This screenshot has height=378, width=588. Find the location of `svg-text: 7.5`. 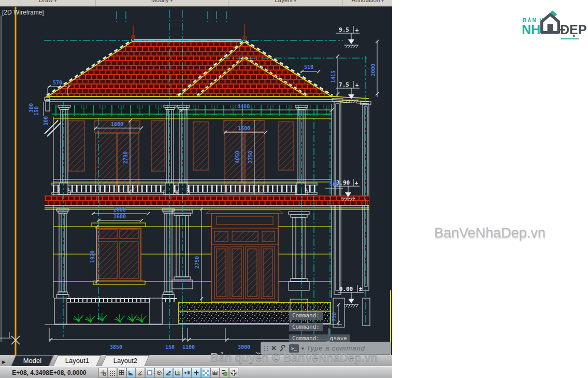

svg-text: 7.5 is located at coordinates (344, 85).